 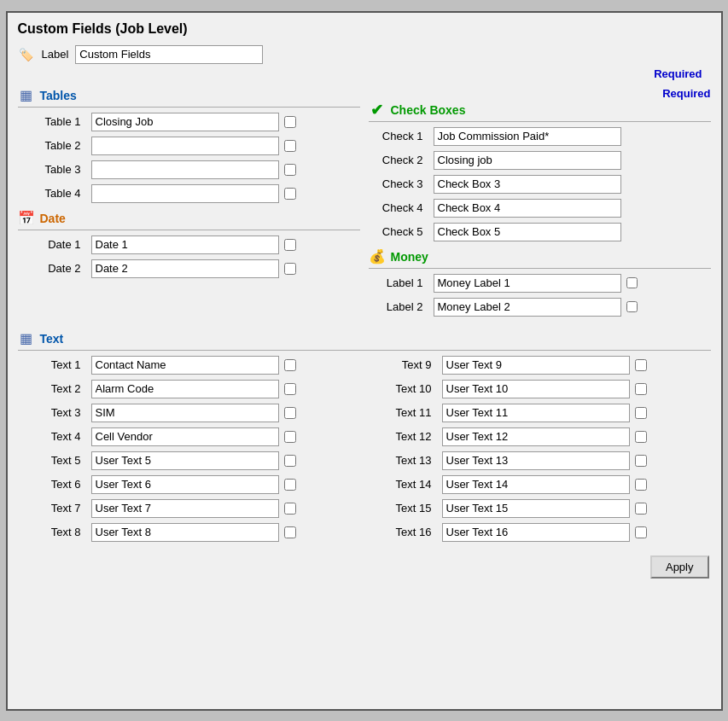 What do you see at coordinates (61, 244) in the screenshot?
I see `date1-label: Date 1` at bounding box center [61, 244].